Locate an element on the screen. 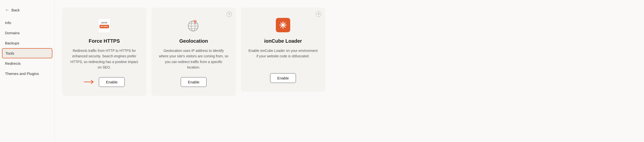  ioncube-icon is located at coordinates (283, 25).